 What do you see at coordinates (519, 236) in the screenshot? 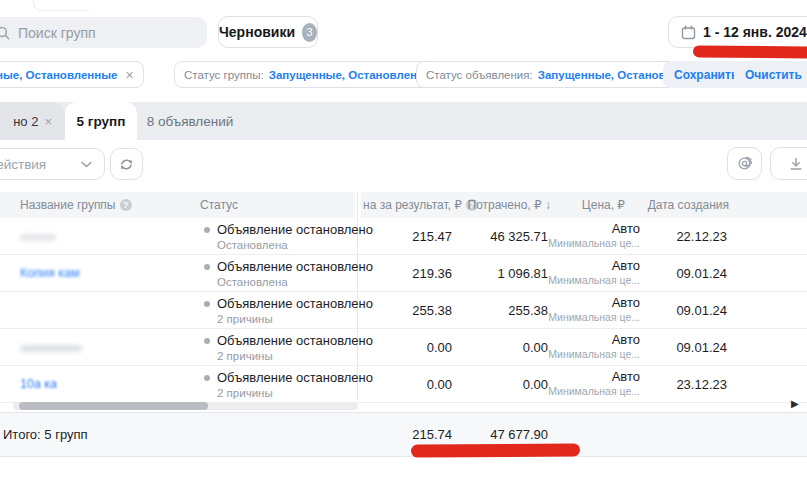
I see `spent-value: 46 325.71` at bounding box center [519, 236].